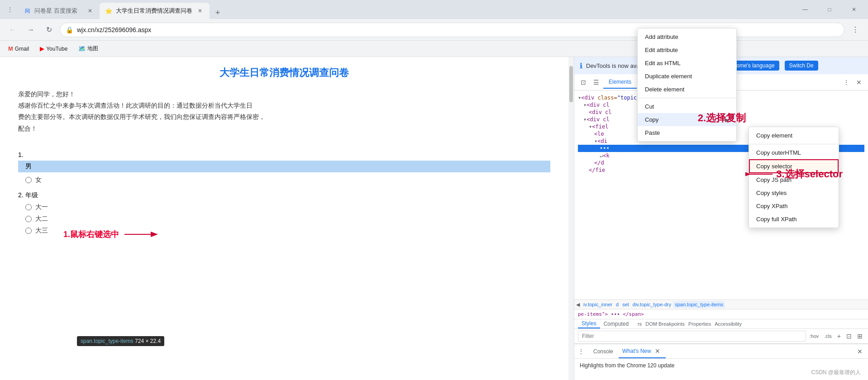 This screenshot has height=380, width=868. Describe the element at coordinates (200, 11) in the screenshot. I see `tab2-close-btn: ✕` at that location.